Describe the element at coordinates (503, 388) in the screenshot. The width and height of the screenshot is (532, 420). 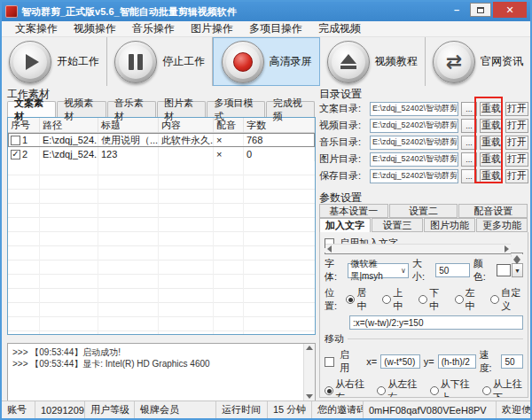
I see `radio-top-to-bottom: 从上往下` at that location.